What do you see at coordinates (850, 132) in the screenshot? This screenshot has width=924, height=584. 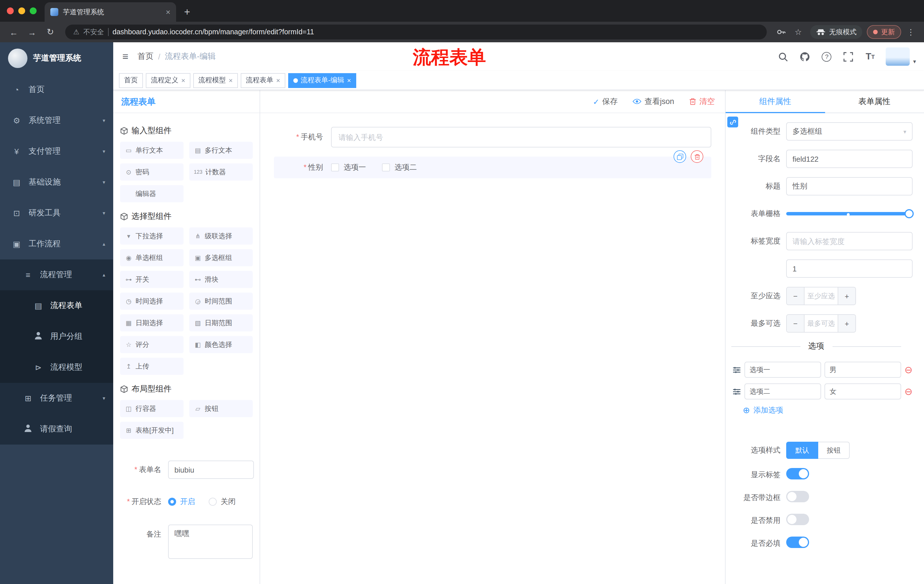 I see `component-type-select: 多选框组 ▾` at bounding box center [850, 132].